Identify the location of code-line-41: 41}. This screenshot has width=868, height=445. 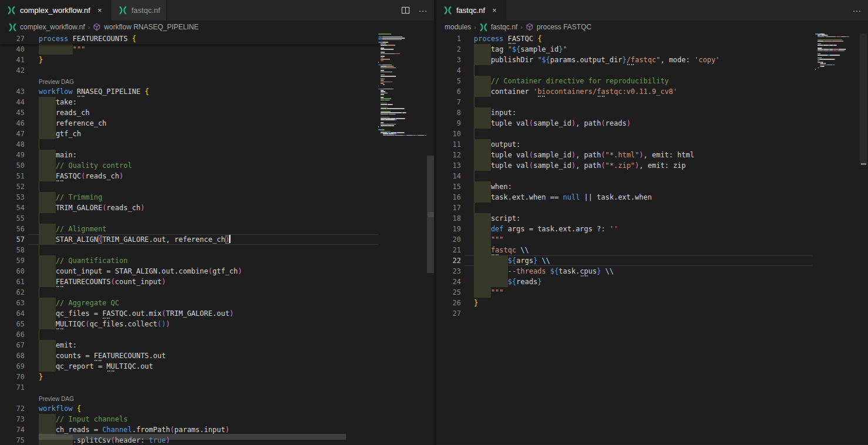
(217, 60).